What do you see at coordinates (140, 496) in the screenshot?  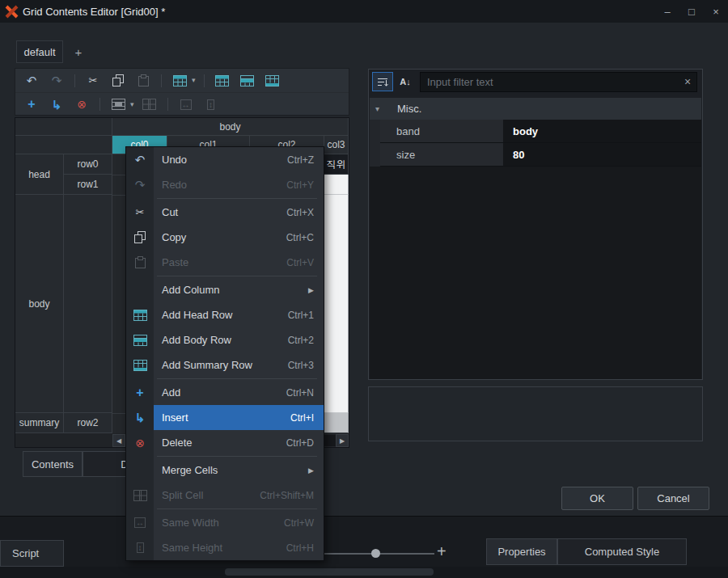 I see `split-cell-icon` at bounding box center [140, 496].